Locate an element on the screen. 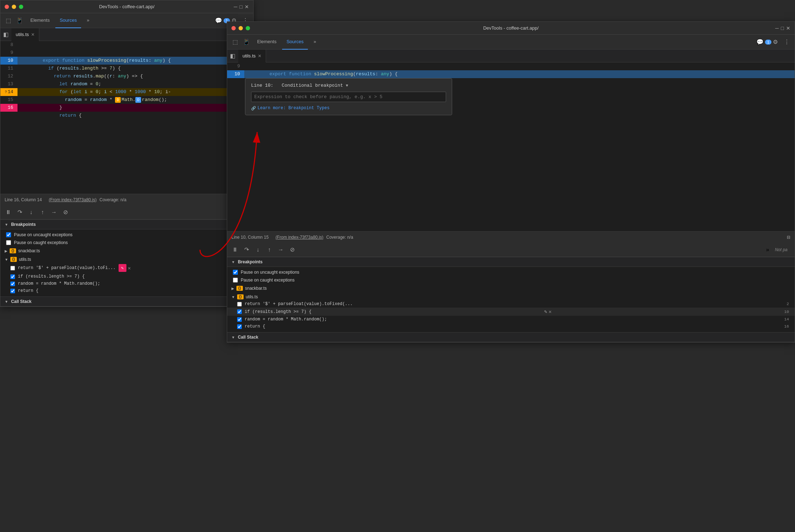  group-header-utils-1: ▼ {} utils.ts is located at coordinates (127, 259).